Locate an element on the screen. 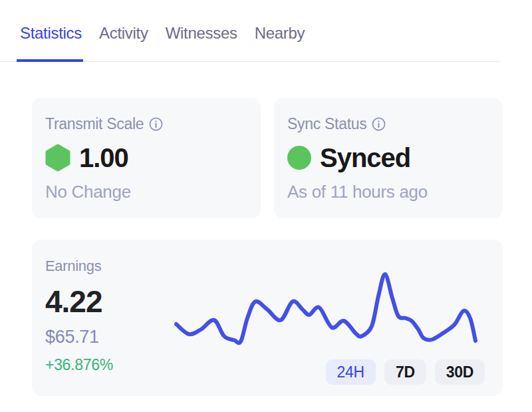 Image resolution: width=532 pixels, height=412 pixels. transmit-scale-header: Transmit Scale is located at coordinates (146, 124).